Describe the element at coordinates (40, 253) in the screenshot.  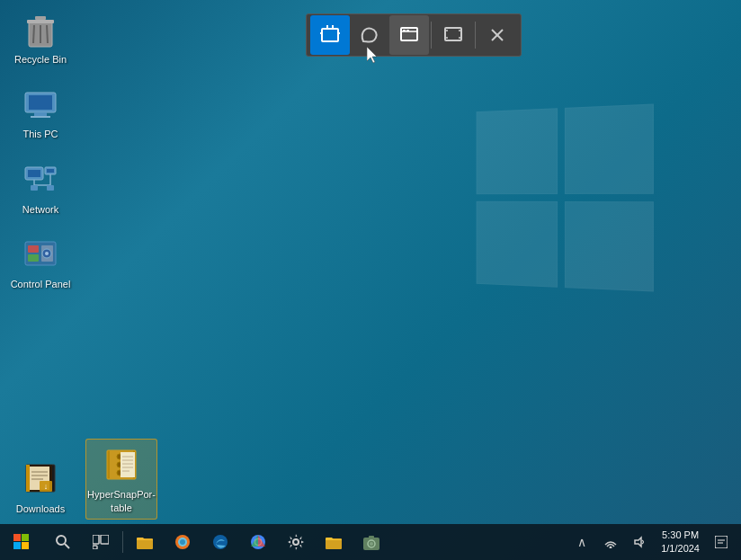
I see `control-panel-svg` at that location.